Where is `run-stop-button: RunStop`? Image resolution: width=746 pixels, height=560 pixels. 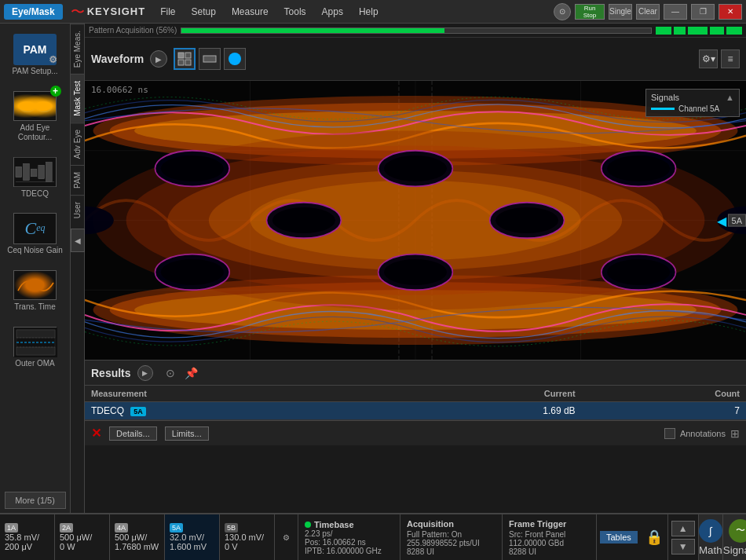 run-stop-button: RunStop is located at coordinates (590, 12).